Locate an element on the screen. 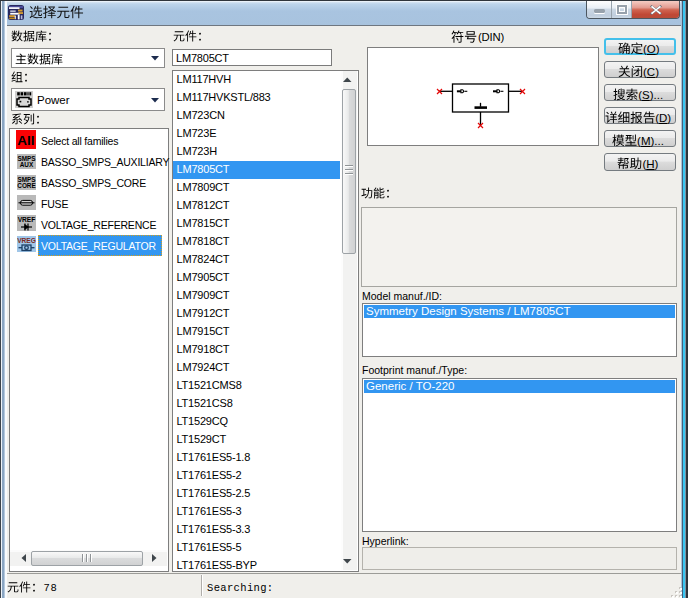  svg-text: VREG is located at coordinates (26, 240).